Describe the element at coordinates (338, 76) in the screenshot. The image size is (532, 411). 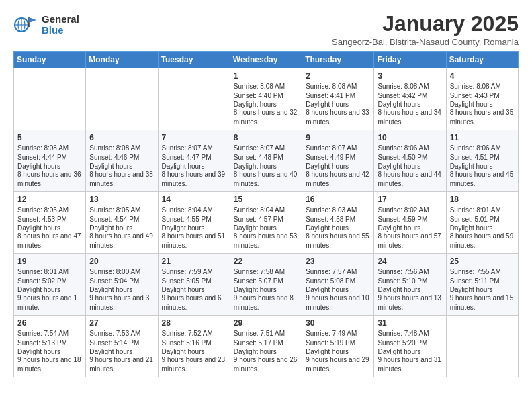
I see `day-number: 2` at that location.